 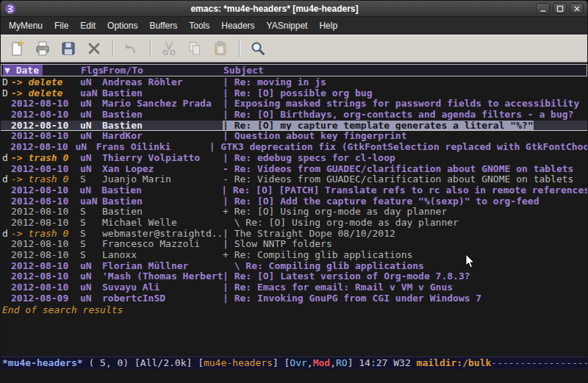 What do you see at coordinates (294, 126) in the screenshot?
I see `message-row: 2012-08-10 uN Bastien | Re: [O] my captu…` at bounding box center [294, 126].